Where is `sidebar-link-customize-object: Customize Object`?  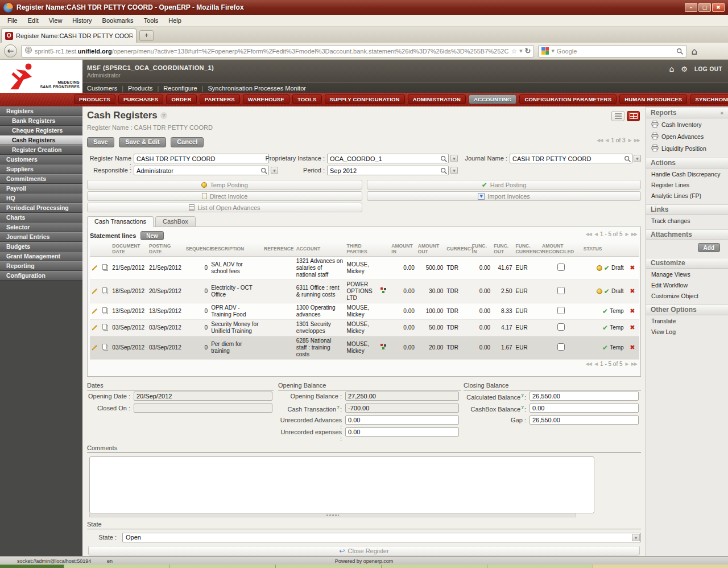 sidebar-link-customize-object: Customize Object is located at coordinates (687, 296).